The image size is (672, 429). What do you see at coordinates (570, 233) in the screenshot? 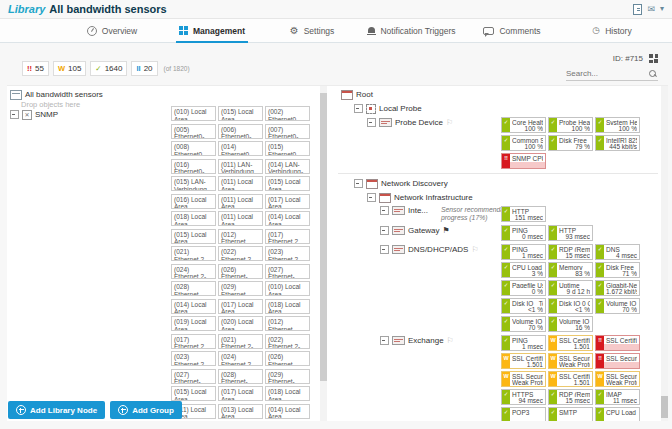
I see `sensor-chip-http: ✓HTTP93 msec` at bounding box center [570, 233].